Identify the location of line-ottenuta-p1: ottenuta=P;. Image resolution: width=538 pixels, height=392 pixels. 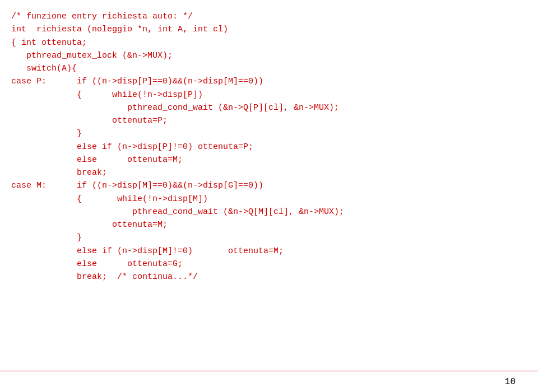
(90, 121).